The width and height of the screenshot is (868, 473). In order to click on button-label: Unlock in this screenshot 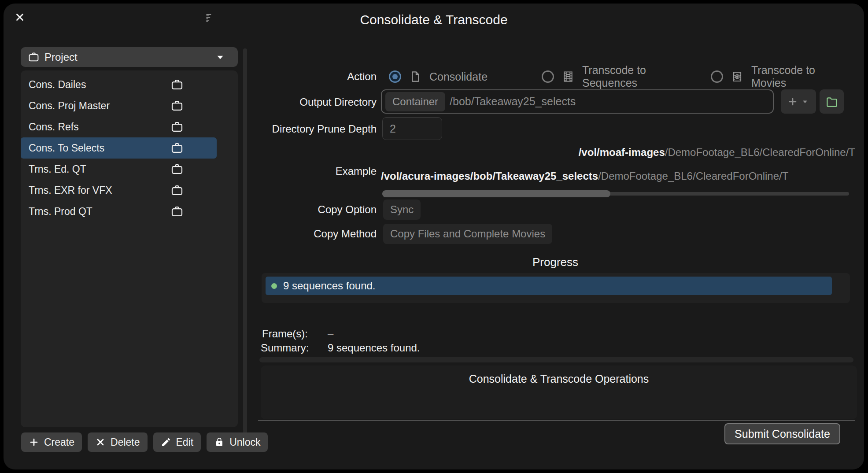, I will do `click(245, 442)`.